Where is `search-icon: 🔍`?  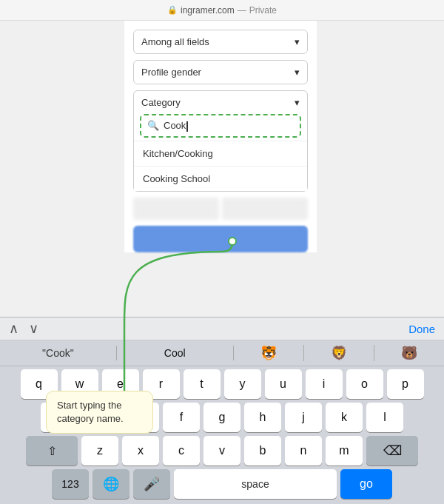
search-icon: 🔍 is located at coordinates (153, 126).